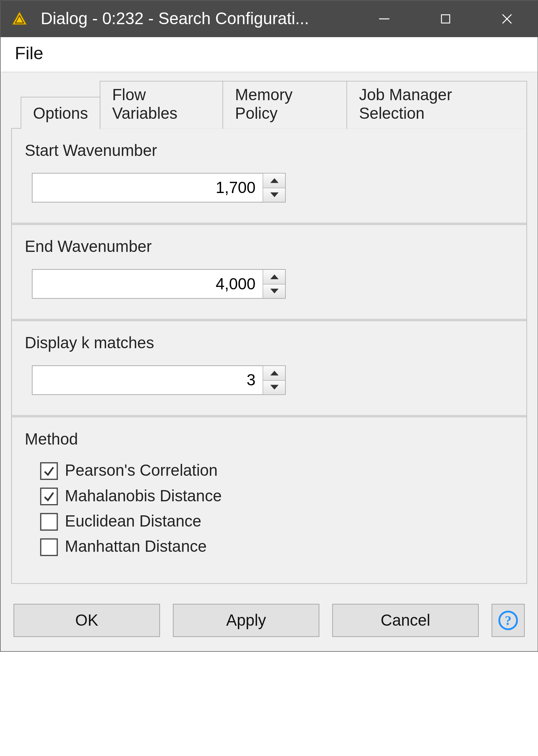 The width and height of the screenshot is (538, 756). What do you see at coordinates (446, 19) in the screenshot?
I see `maximize-button` at bounding box center [446, 19].